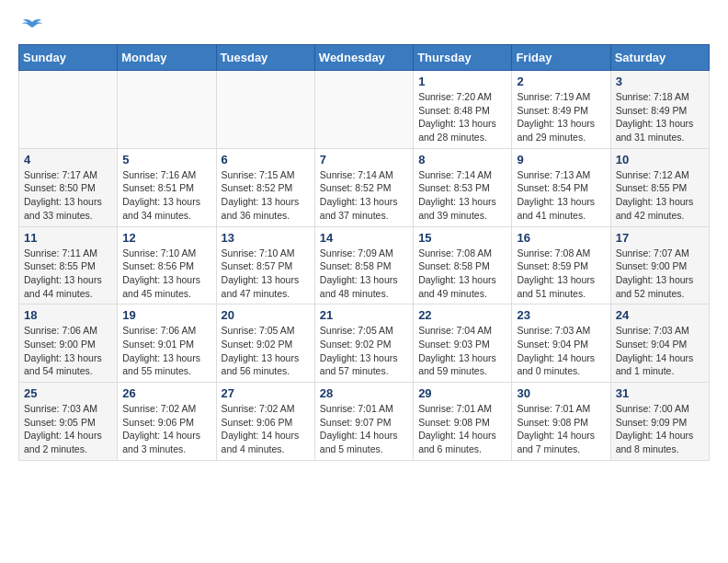 The image size is (728, 563). Describe the element at coordinates (167, 58) in the screenshot. I see `col-monday: Monday` at that location.